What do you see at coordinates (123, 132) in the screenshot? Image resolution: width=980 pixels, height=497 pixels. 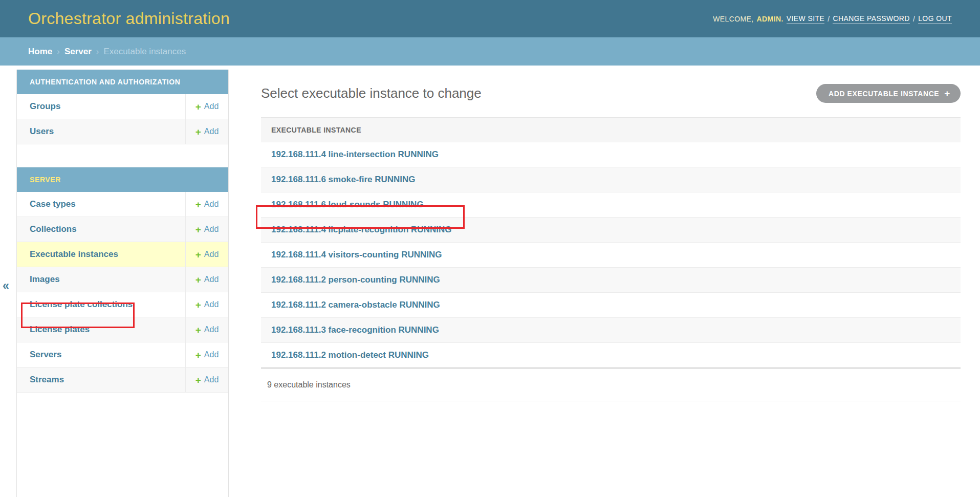 I see `sidebar-item-users: Users + Add` at bounding box center [123, 132].